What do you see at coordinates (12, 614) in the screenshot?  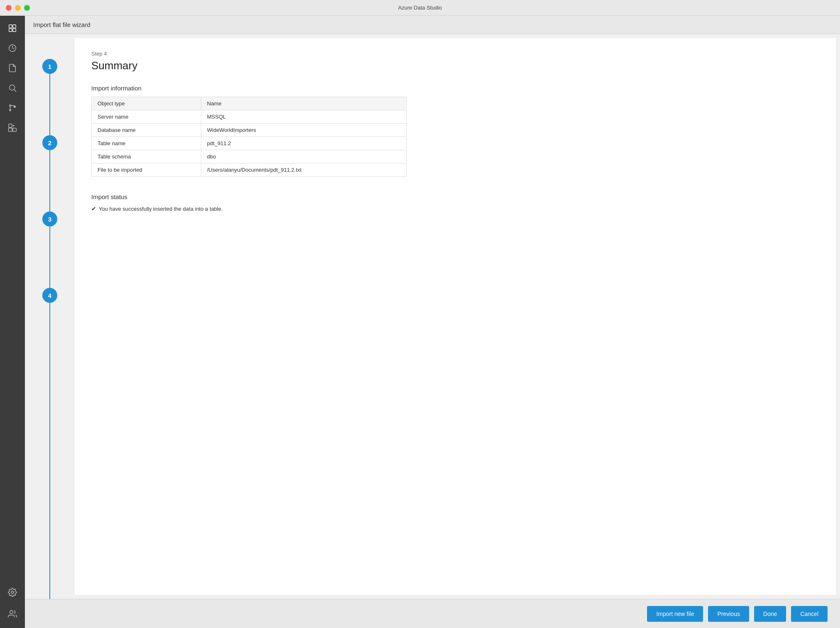 I see `sidebar-item-account` at bounding box center [12, 614].